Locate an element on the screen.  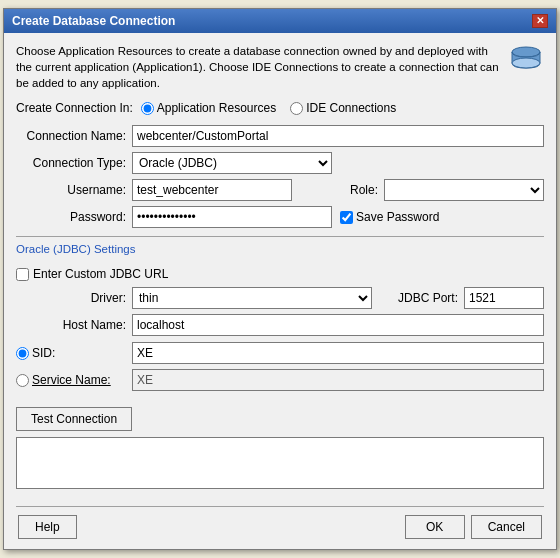
cancel-button: Cancel is located at coordinates (506, 527).